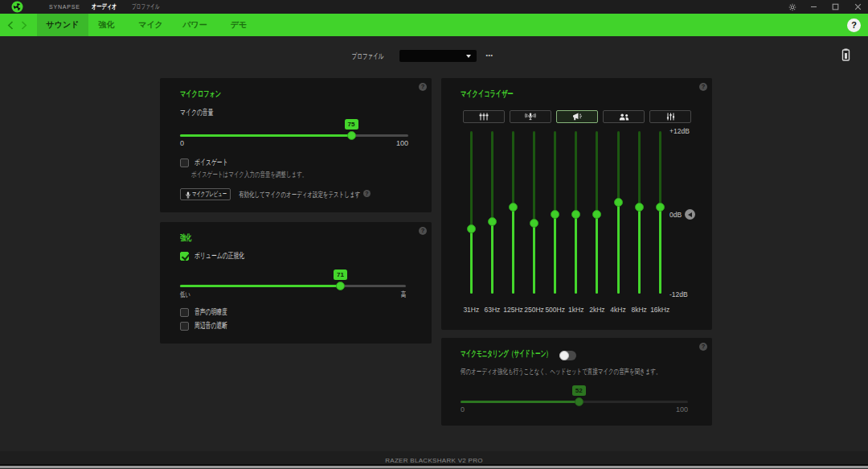  What do you see at coordinates (211, 326) in the screenshot?
I see `ambient-noise-label: 周辺音の遮断` at bounding box center [211, 326].